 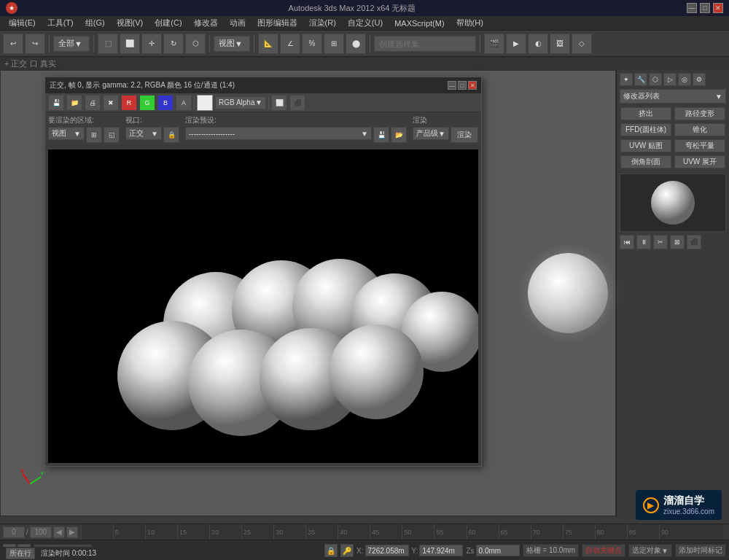 I want to click on render-to-texture-button: 🖼, so click(x=560, y=44).